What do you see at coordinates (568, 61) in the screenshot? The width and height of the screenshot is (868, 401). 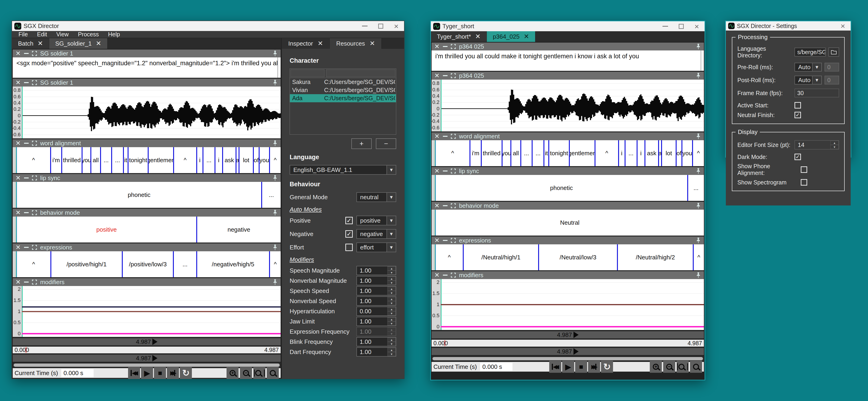 I see `text-editor: i'm thrilled you all could make it tonig…` at bounding box center [568, 61].